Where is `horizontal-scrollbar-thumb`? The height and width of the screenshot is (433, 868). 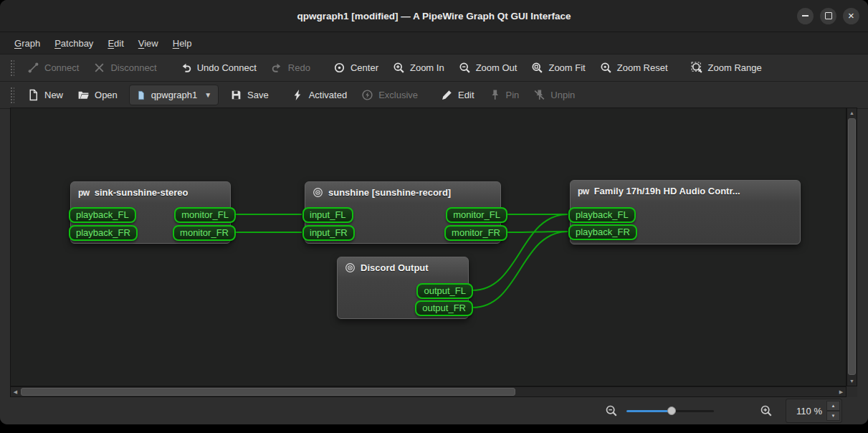
horizontal-scrollbar-thumb is located at coordinates (268, 391).